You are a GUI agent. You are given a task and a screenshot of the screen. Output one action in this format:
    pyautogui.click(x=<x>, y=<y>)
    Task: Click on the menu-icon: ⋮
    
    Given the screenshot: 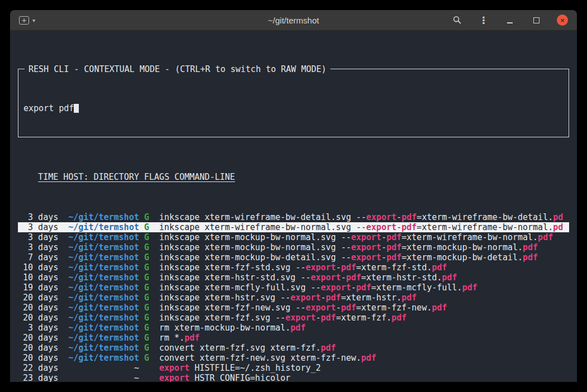 What is the action you would take?
    pyautogui.click(x=484, y=20)
    